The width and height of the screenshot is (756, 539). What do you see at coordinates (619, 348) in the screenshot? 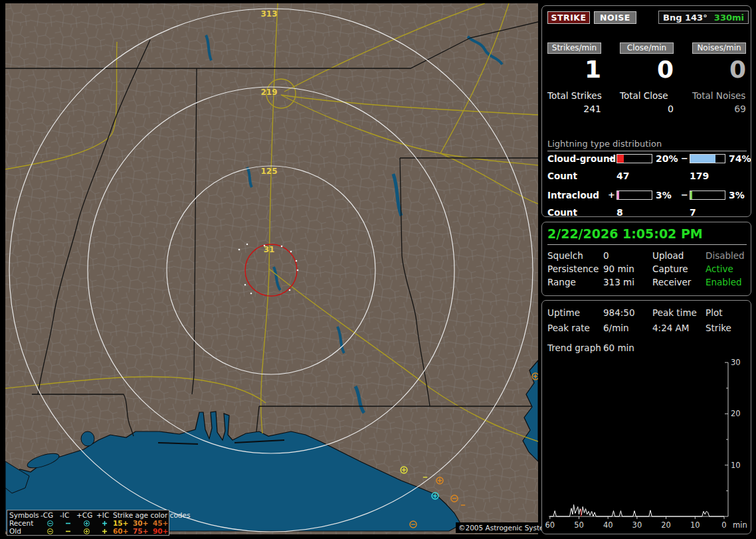
I see `trend-graph-window: 60 min` at bounding box center [619, 348].